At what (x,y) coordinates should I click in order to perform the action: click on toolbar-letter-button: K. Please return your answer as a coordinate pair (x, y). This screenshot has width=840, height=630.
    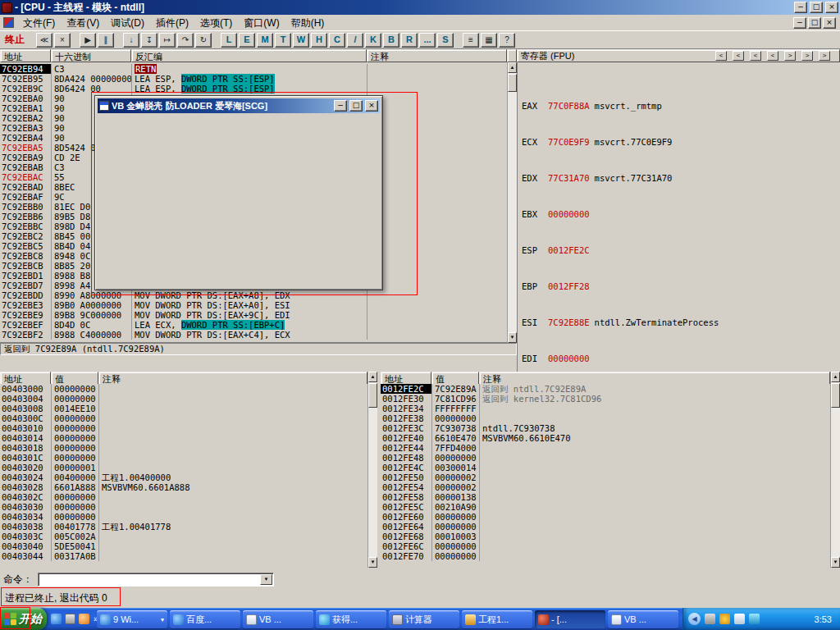
    Looking at the image, I should click on (373, 40).